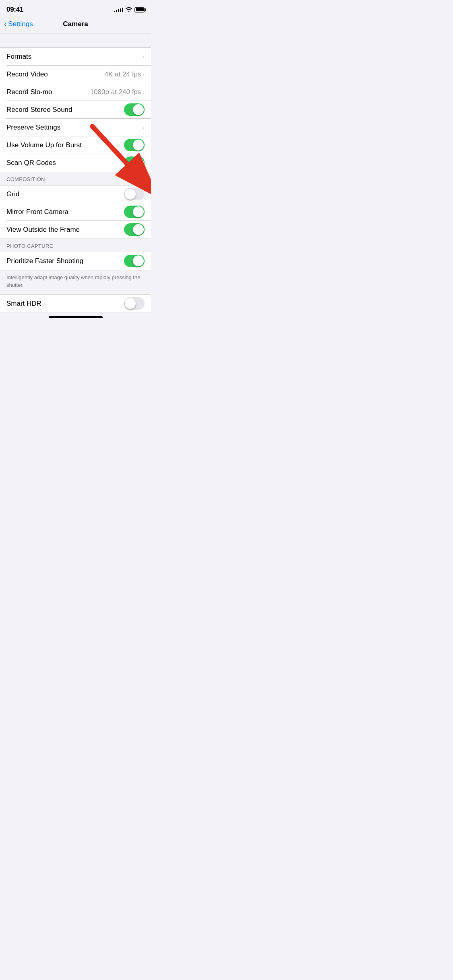  What do you see at coordinates (134, 261) in the screenshot?
I see `prioritize-shooting-toggle` at bounding box center [134, 261].